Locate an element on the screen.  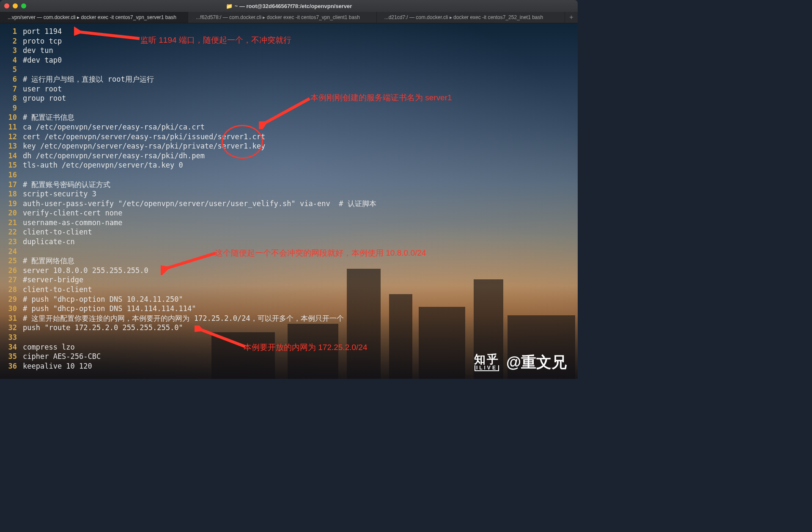
code-line: 7user root is located at coordinates (291, 89).